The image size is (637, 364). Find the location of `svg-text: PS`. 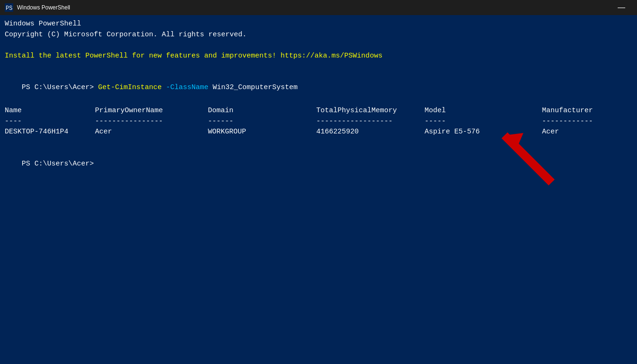

svg-text: PS is located at coordinates (9, 8).